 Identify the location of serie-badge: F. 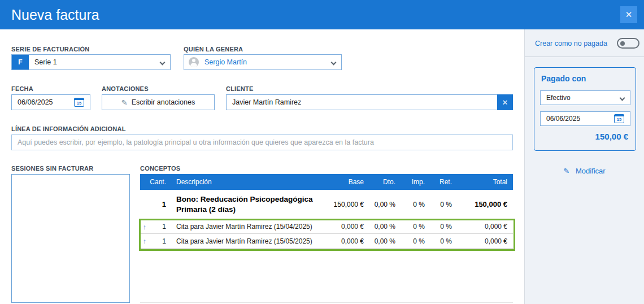
(20, 62).